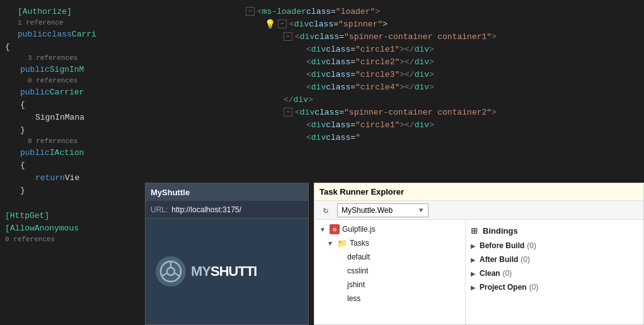 The height and width of the screenshot is (325, 644). Describe the element at coordinates (389, 229) in the screenshot. I see `tree-item-gulpfile: ▼ G Gulpfile.js` at that location.